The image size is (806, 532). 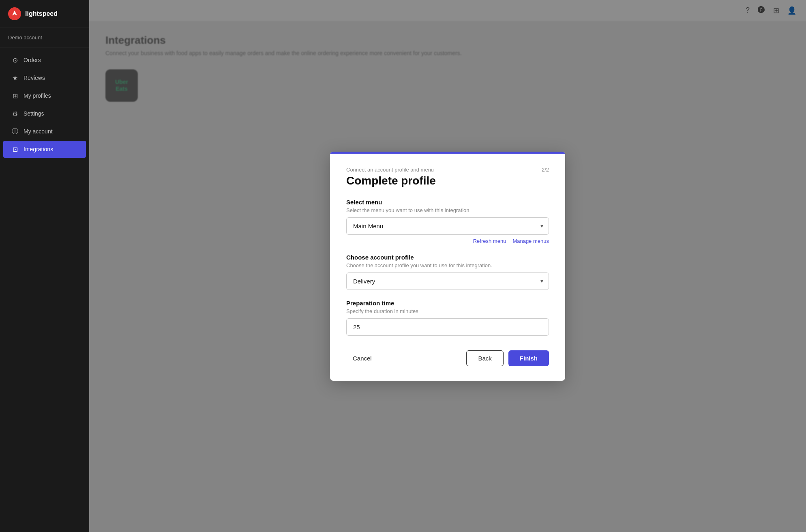 I want to click on sidebar: lightspeed Demo account - ⊙ Orders ★ Rev…, so click(x=45, y=266).